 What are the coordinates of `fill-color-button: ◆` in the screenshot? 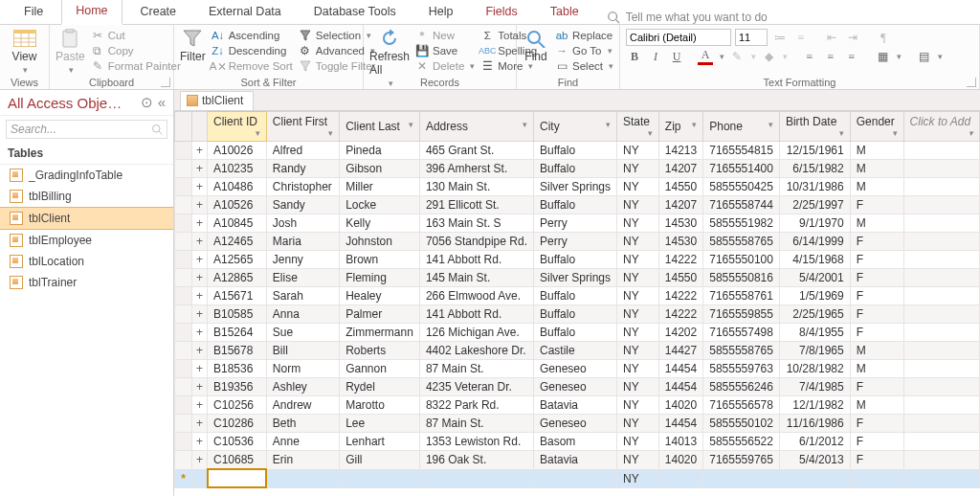 It's located at (768, 56).